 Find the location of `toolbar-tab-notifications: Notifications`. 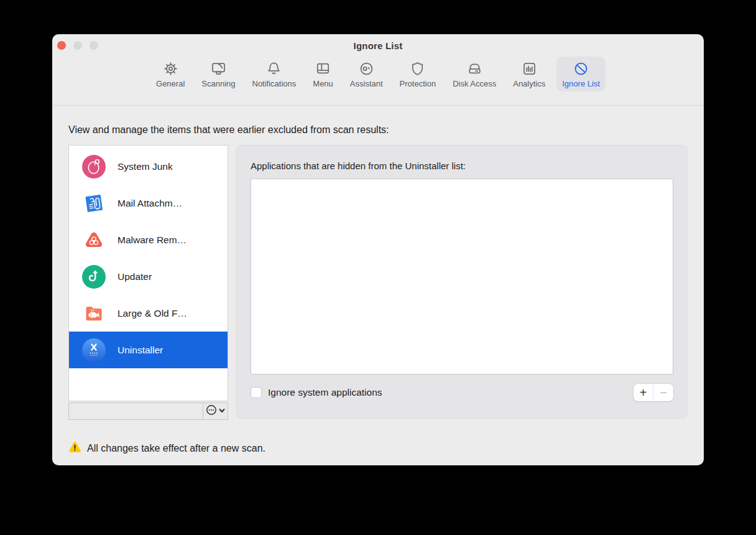

toolbar-tab-notifications: Notifications is located at coordinates (275, 74).